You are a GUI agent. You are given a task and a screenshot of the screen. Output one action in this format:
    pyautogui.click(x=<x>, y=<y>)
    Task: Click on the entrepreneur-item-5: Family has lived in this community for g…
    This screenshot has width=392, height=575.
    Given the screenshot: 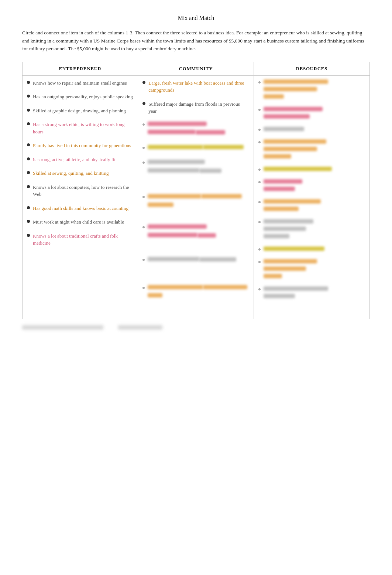 What is the action you would take?
    pyautogui.click(x=82, y=146)
    